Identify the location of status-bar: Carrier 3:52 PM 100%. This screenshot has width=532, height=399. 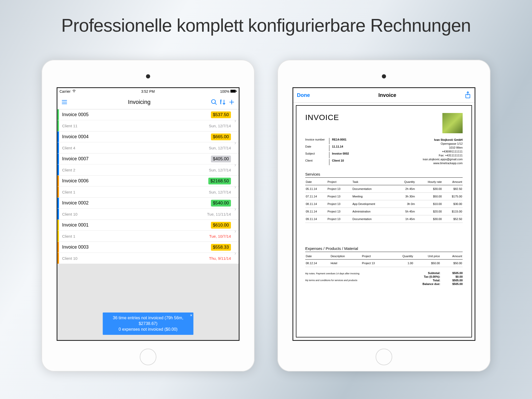
(148, 91).